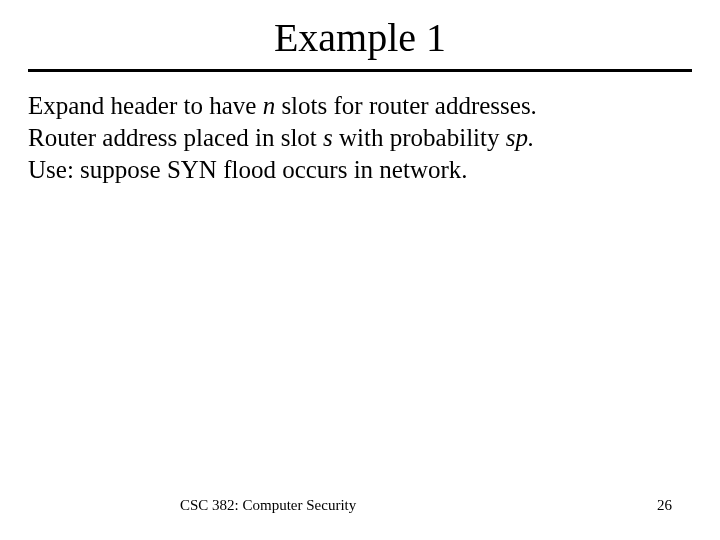  What do you see at coordinates (360, 30) in the screenshot?
I see `page-title: Example 1` at bounding box center [360, 30].